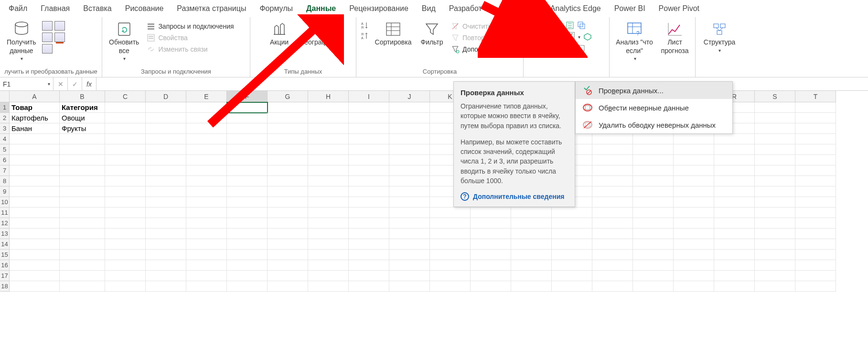 Image resolution: width=868 pixels, height=339 pixels. What do you see at coordinates (634, 41) in the screenshot?
I see `what-if-button: ? Анализ "что если"▾` at bounding box center [634, 41].